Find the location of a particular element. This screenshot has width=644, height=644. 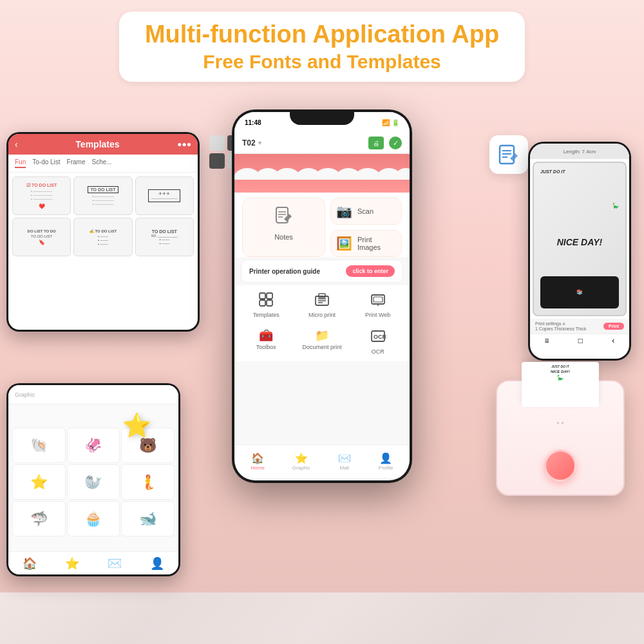

phone-notch is located at coordinates (322, 117).